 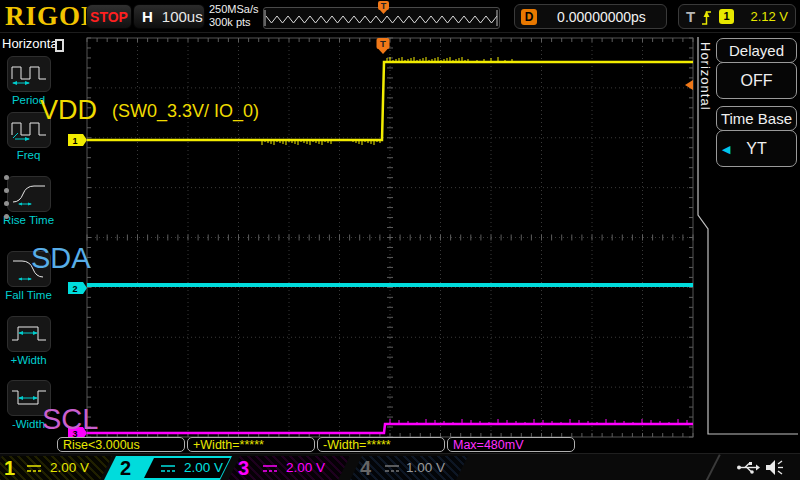 I want to click on period-icon, so click(x=29, y=74).